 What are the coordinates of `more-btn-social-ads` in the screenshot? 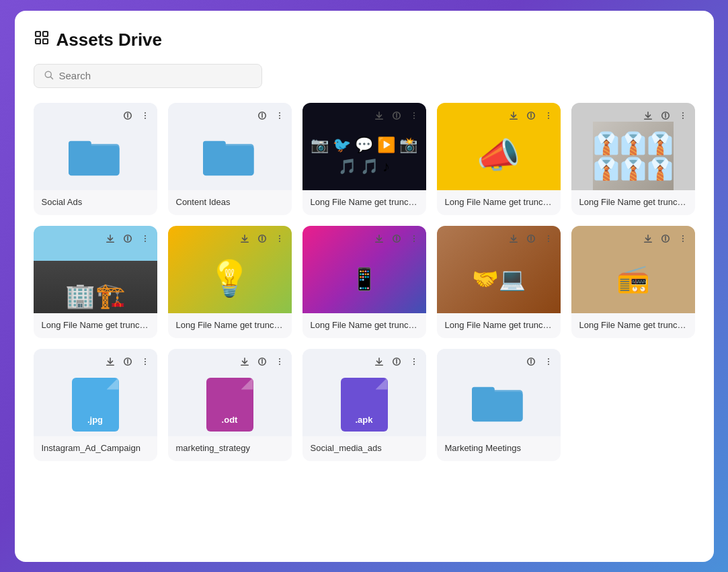 It's located at (145, 116).